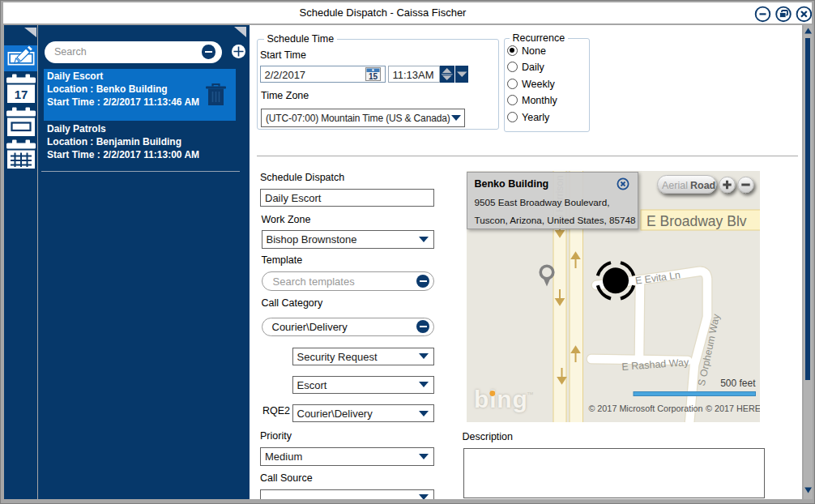  What do you see at coordinates (373, 76) in the screenshot?
I see `svg-text: 15` at bounding box center [373, 76].